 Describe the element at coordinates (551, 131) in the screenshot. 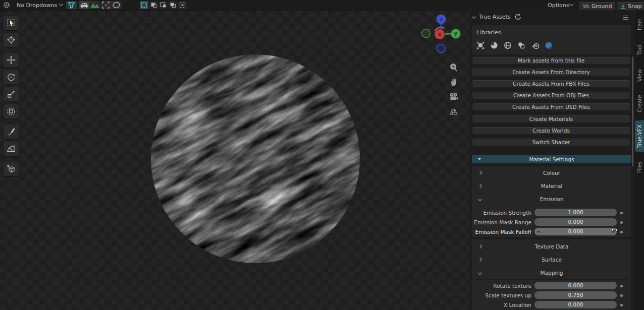

I see `create-worlds-button: Create Worlds` at that location.